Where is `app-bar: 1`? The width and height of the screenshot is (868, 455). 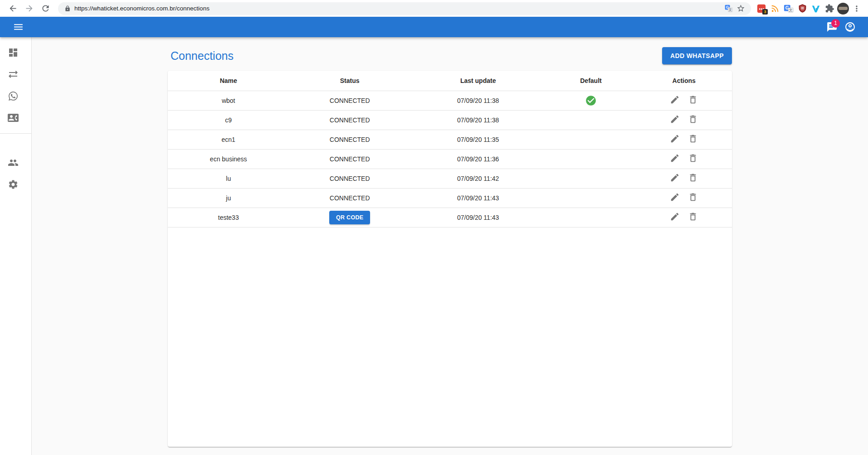
app-bar: 1 is located at coordinates (434, 27).